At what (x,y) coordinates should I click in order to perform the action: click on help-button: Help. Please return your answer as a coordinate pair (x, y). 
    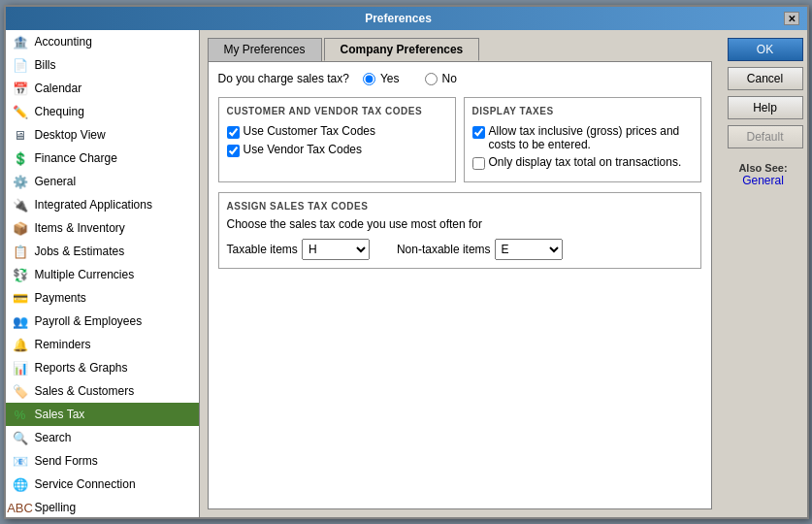
    Looking at the image, I should click on (765, 108).